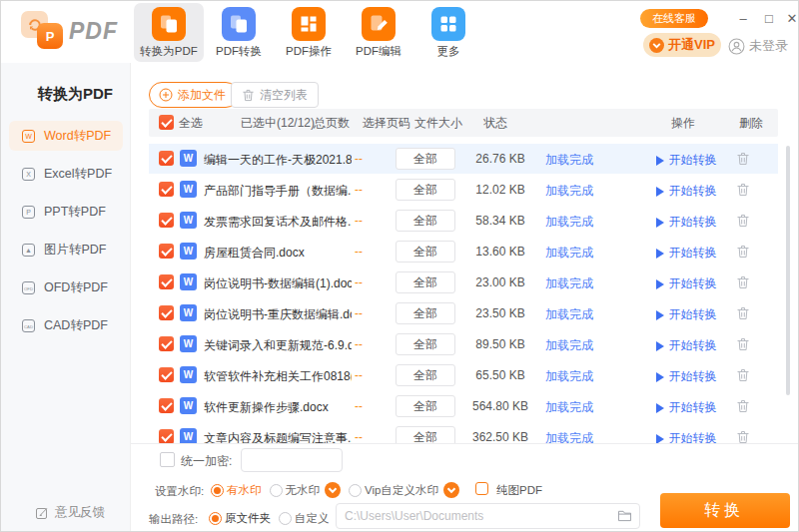 The height and width of the screenshot is (532, 799). What do you see at coordinates (657, 46) in the screenshot?
I see `vip-gem-icon` at bounding box center [657, 46].